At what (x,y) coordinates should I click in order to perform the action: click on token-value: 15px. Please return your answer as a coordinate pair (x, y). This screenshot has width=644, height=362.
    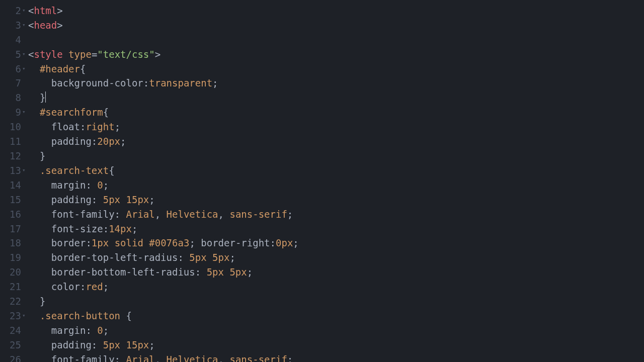
    Looking at the image, I should click on (138, 200).